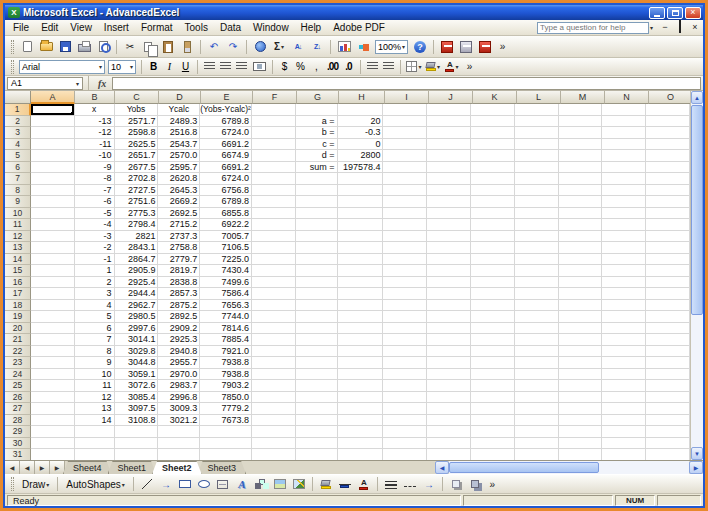 This screenshot has height=511, width=708. What do you see at coordinates (449, 432) in the screenshot?
I see `cell-J29` at bounding box center [449, 432].